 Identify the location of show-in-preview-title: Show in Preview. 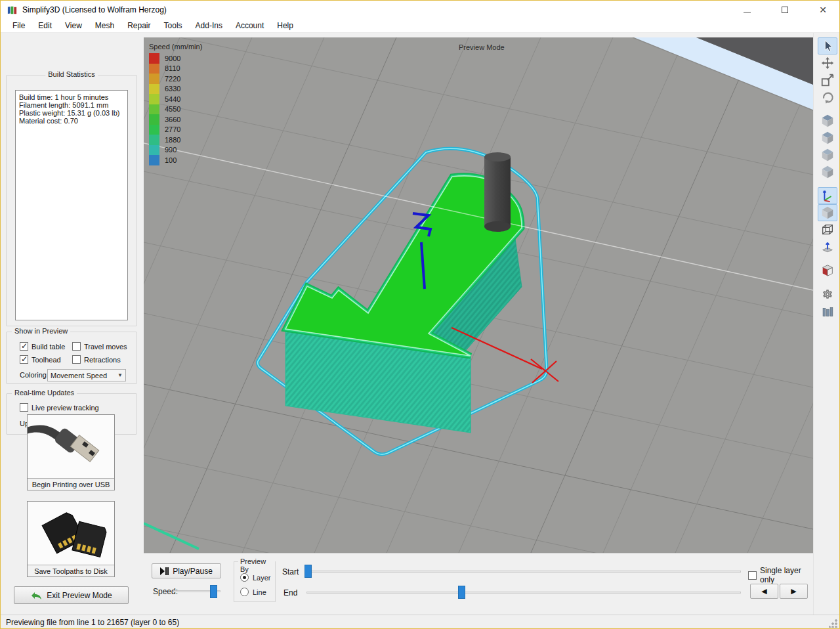
(41, 331).